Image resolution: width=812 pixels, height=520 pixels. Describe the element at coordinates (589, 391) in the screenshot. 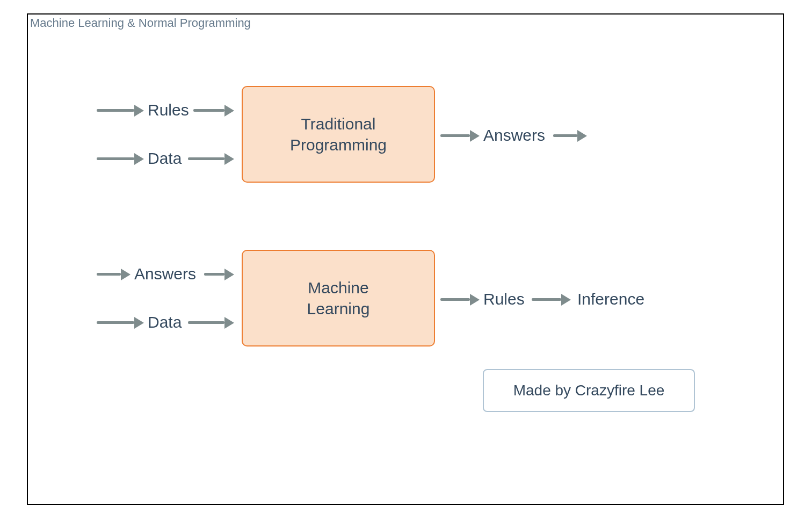

I see `credit-box: Made by Crazyfire Lee` at that location.